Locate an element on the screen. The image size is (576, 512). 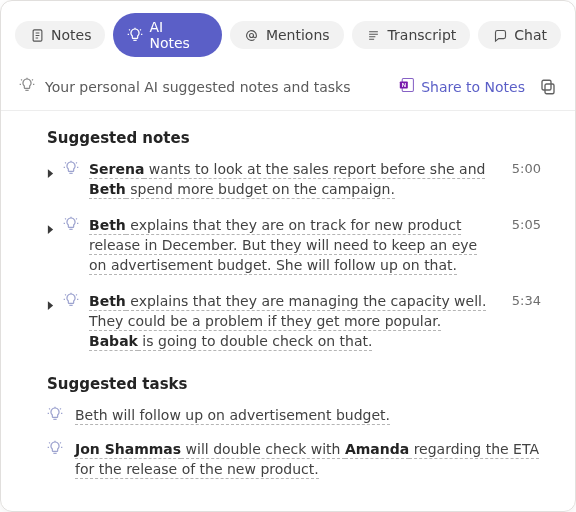
text-segment: Jon Shammas is located at coordinates (128, 450).